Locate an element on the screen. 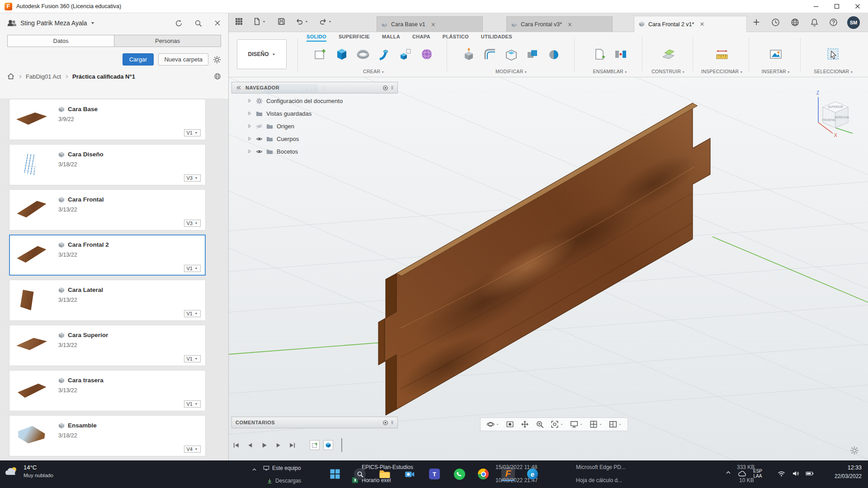  taskbar-clock: 12:33 22/03/2022 is located at coordinates (848, 472).